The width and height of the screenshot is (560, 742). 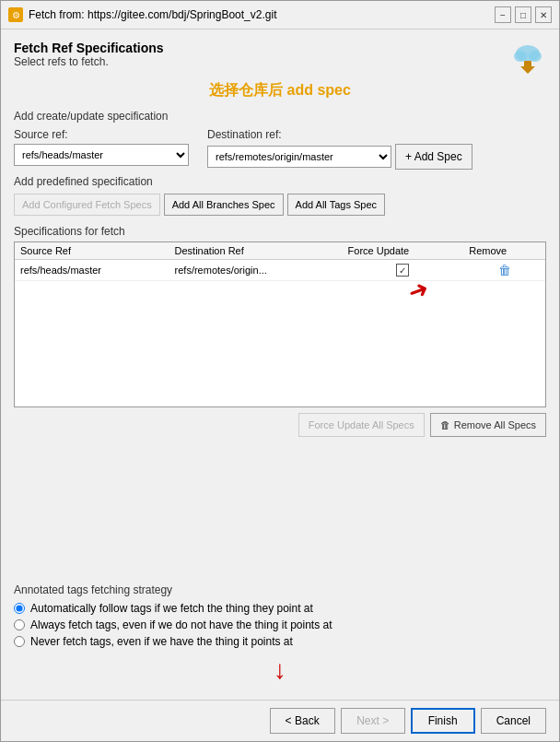 I want to click on dest-ref-select: refs/remotes/origin/master, so click(x=299, y=157).